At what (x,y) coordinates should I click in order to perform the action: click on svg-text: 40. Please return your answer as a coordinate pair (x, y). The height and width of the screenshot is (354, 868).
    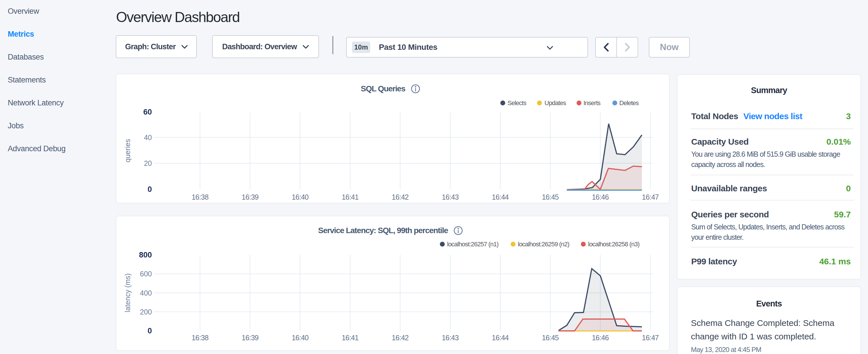
    Looking at the image, I should click on (148, 137).